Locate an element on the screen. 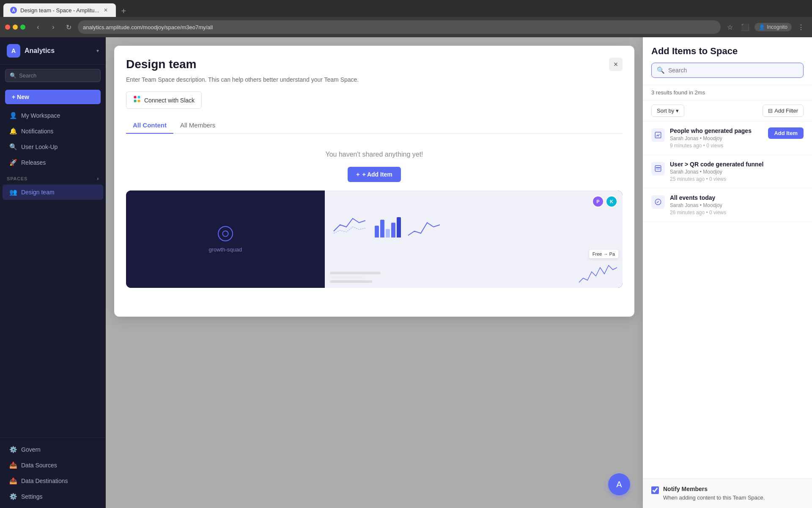 The height and width of the screenshot is (508, 812). sort-by-button: Sort by ▾ is located at coordinates (668, 111).